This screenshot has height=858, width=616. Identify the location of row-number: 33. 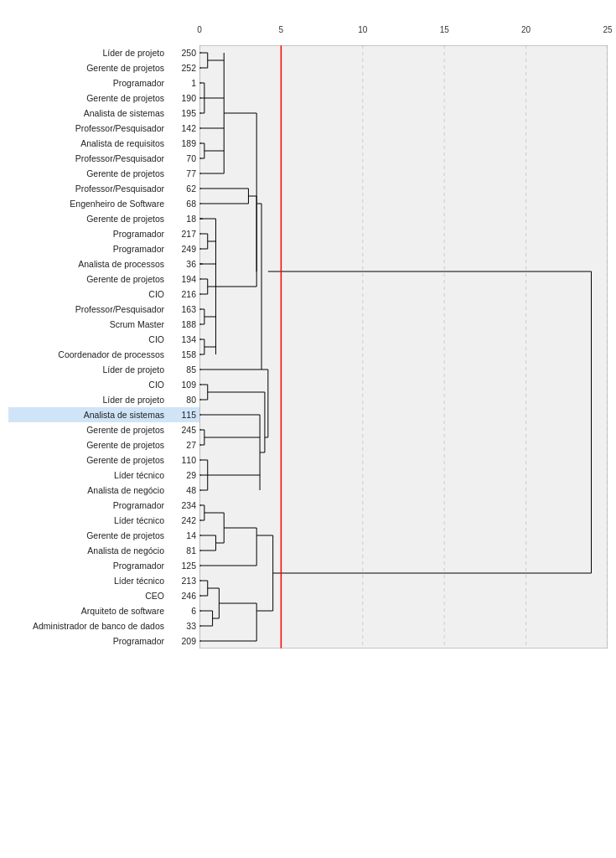
(184, 626).